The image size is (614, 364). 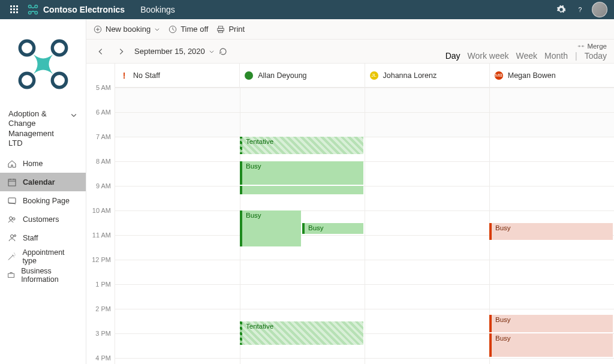 I want to click on sidebar-item-label: Customers, so click(x=41, y=219).